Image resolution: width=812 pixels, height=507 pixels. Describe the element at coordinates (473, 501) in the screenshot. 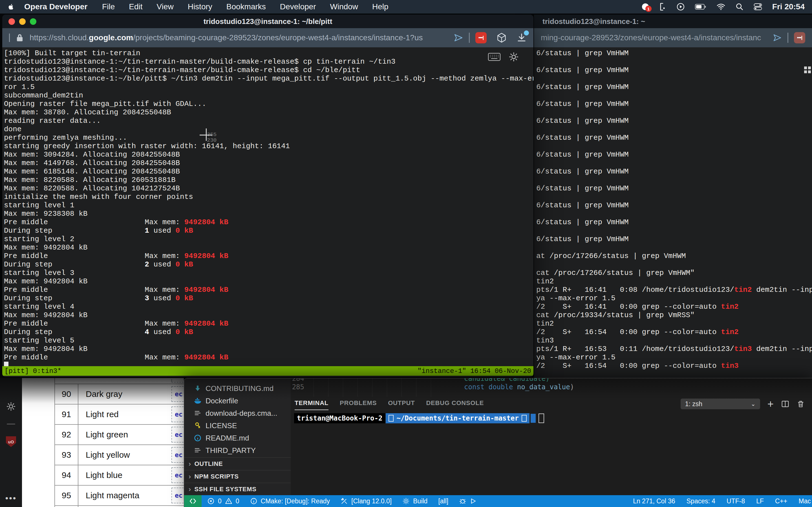

I see `run-play-icon` at that location.